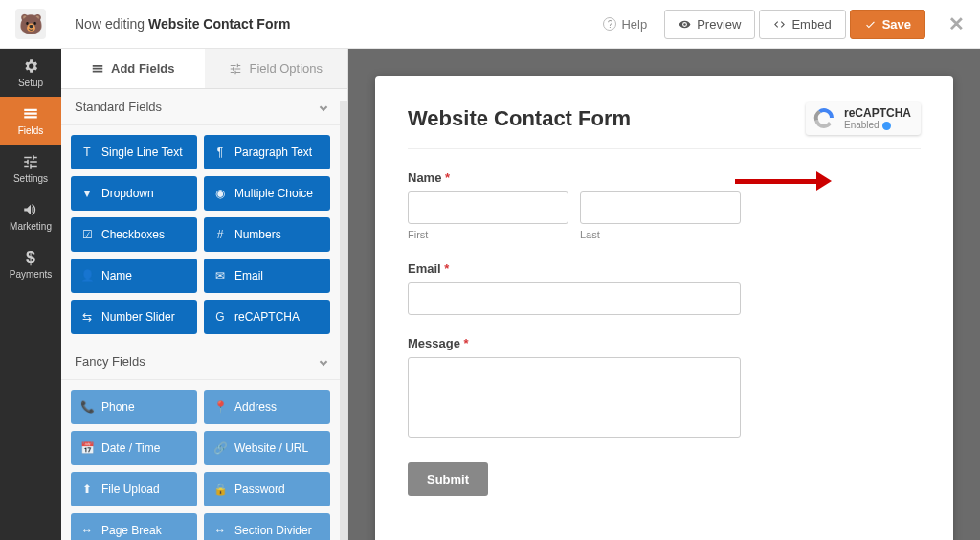  Describe the element at coordinates (31, 121) in the screenshot. I see `rail-item-fields: Fields` at that location.